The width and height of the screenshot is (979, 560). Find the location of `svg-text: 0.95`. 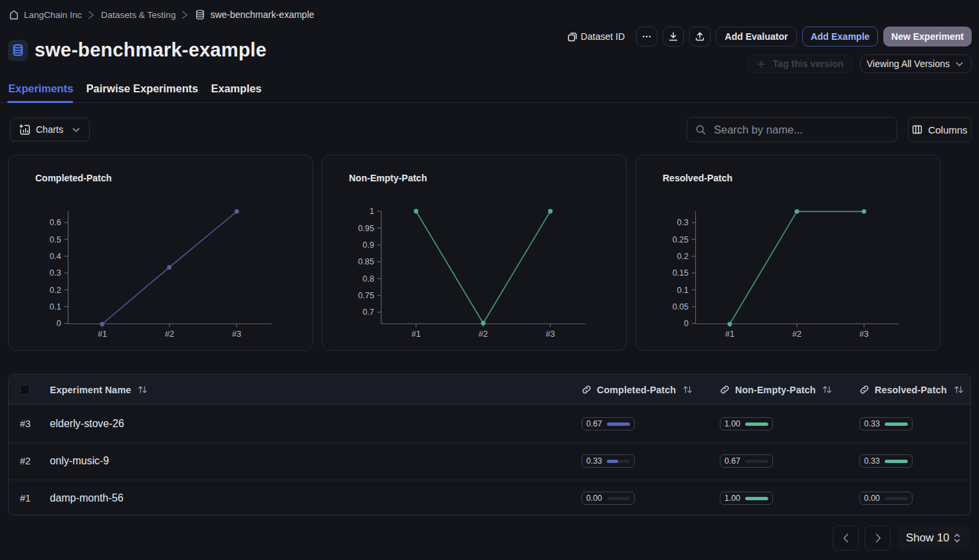

svg-text: 0.95 is located at coordinates (366, 229).